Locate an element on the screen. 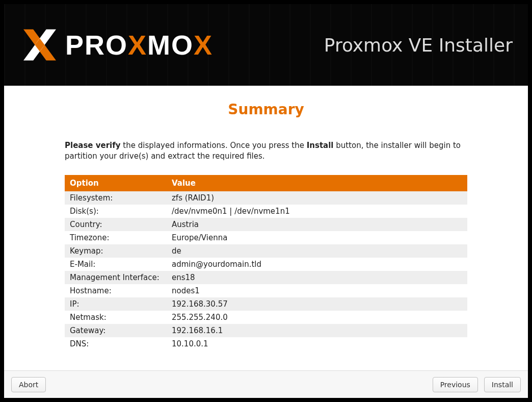 Image resolution: width=532 pixels, height=402 pixels. table-row: Netmask:255.255.240.0 is located at coordinates (266, 317).